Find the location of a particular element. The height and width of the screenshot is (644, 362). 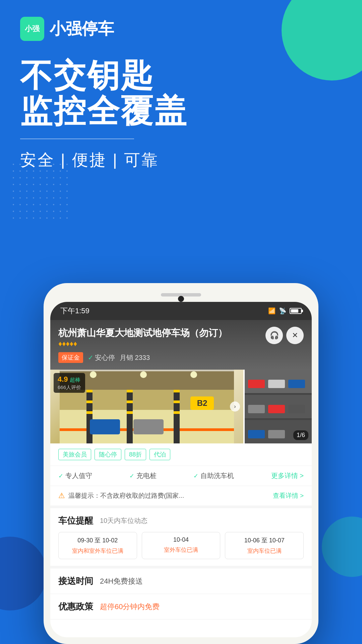

tag-daibo: 代泊 is located at coordinates (160, 454).